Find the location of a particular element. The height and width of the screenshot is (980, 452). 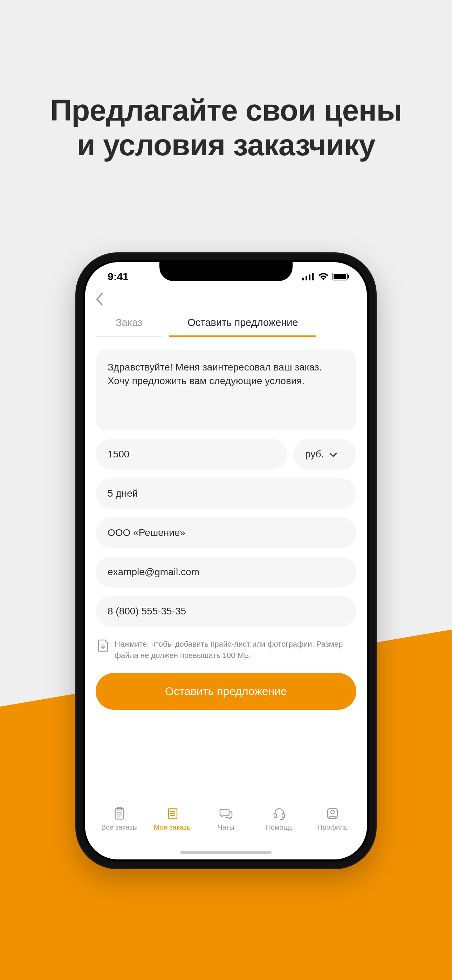

tabbar-profile-label: Профиль is located at coordinates (333, 827).